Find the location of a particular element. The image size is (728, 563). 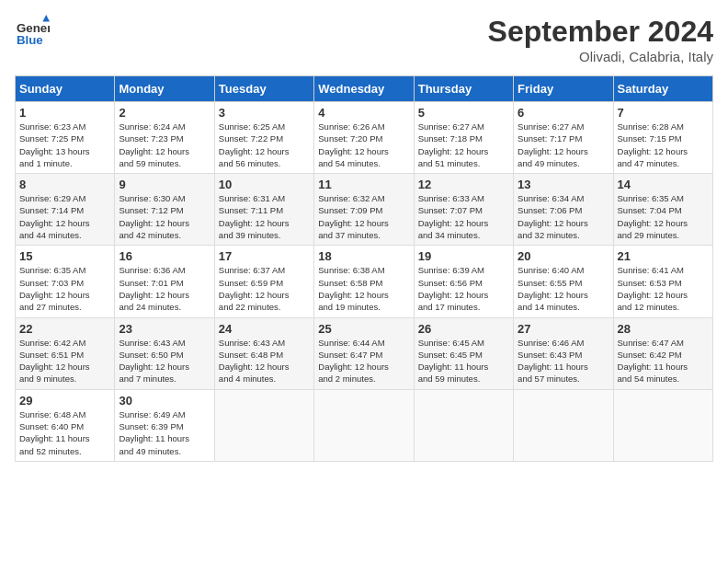

day-number: 29 is located at coordinates (64, 401).